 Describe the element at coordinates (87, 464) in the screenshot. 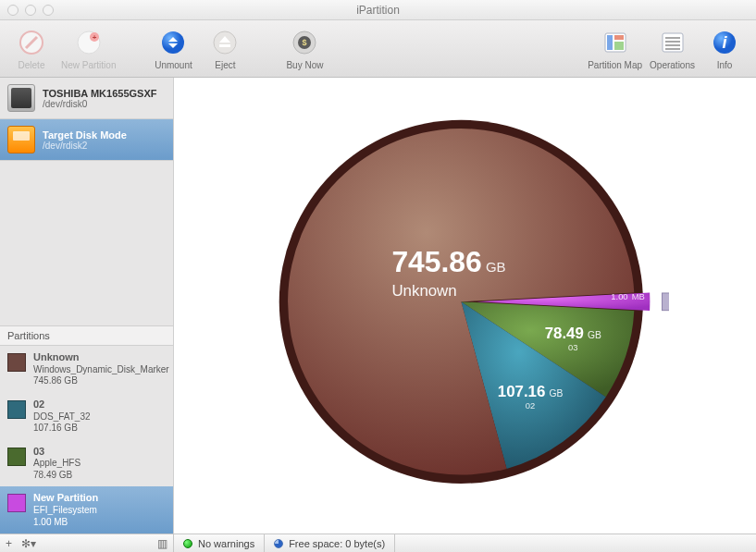

I see `partition-row: 03Apple_HFS78.49 GB` at that location.